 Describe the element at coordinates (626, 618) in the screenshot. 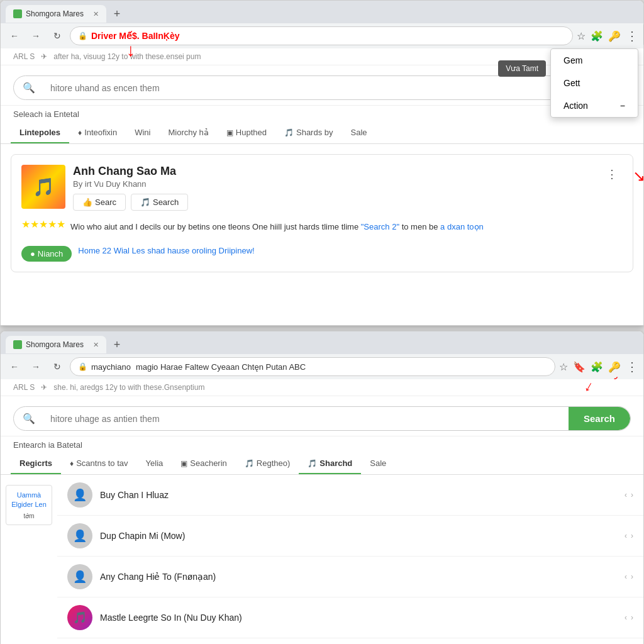

I see `arrow-left-3: ‹` at that location.